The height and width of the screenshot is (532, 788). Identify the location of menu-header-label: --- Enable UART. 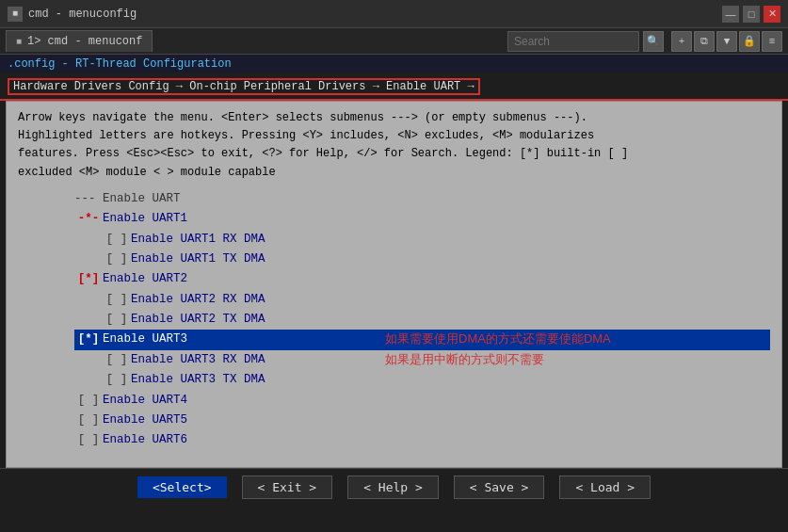
(128, 200).